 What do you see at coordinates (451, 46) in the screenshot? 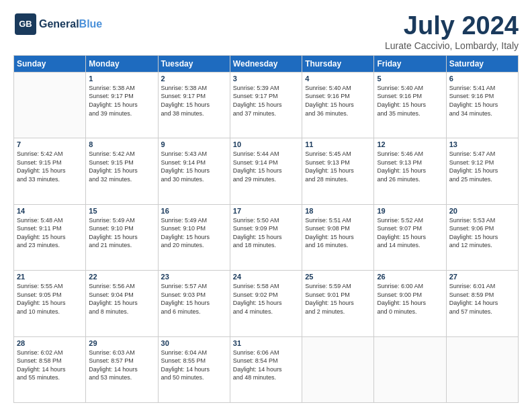
I see `subtitle: Lurate Caccivio, Lombardy, Italy` at bounding box center [451, 46].